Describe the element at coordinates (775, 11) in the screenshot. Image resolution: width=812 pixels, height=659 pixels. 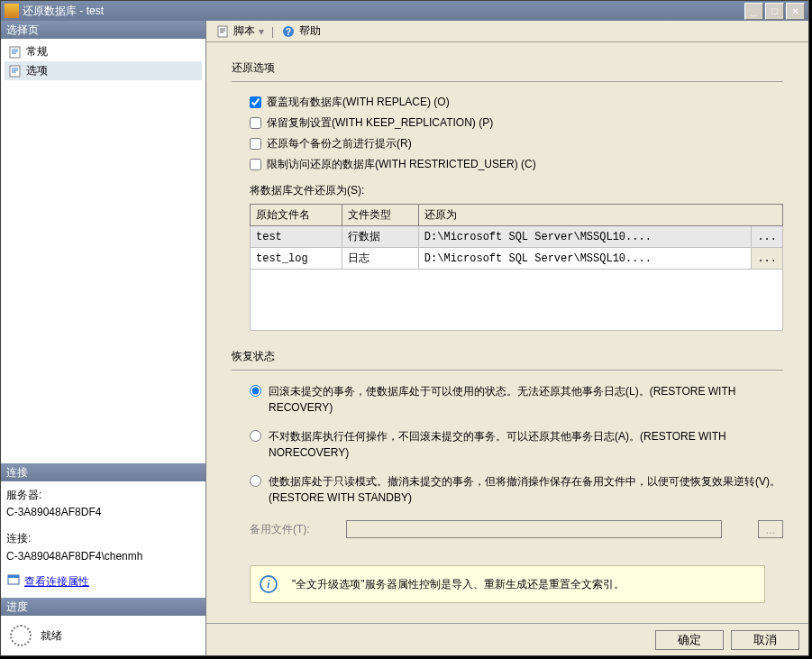
I see `window-controls: _ □ ×` at that location.